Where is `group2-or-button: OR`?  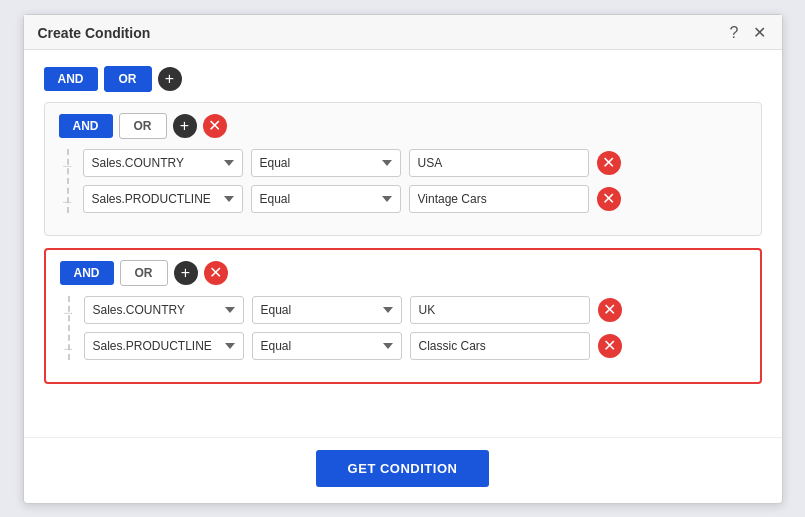 group2-or-button: OR is located at coordinates (144, 273).